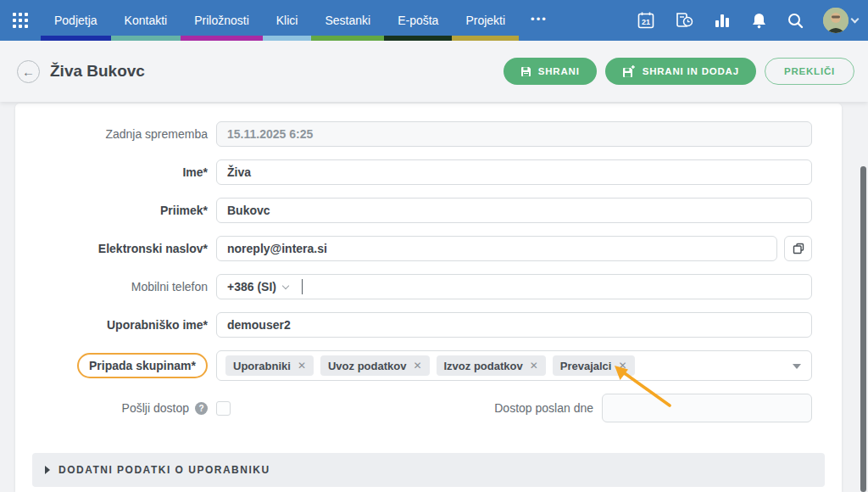 The image size is (868, 492). Describe the element at coordinates (629, 71) in the screenshot. I see `save-plus-icon` at that location.